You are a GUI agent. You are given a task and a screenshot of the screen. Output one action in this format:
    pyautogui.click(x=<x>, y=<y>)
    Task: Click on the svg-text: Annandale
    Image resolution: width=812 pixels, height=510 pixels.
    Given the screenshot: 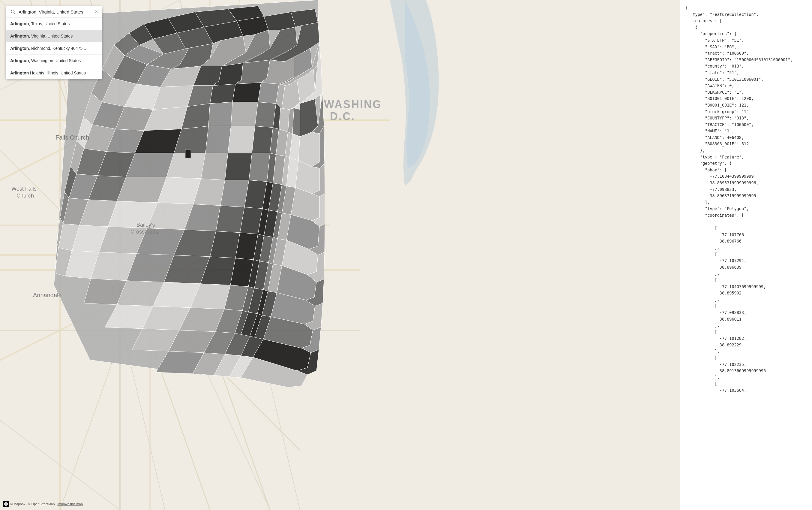 What is the action you would take?
    pyautogui.click(x=47, y=295)
    